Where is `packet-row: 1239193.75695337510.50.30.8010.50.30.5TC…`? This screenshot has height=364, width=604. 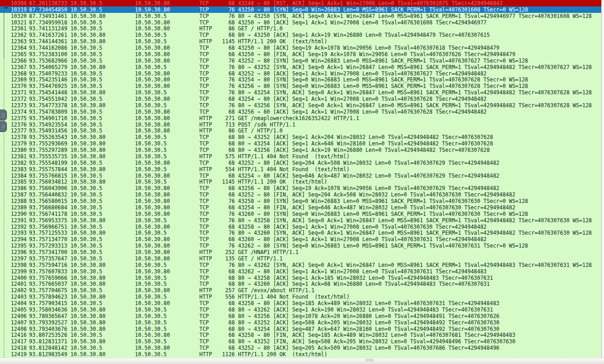
packet-row: 1239193.75695337510.50.30.8010.50.30.5TC… is located at coordinates (301, 220).